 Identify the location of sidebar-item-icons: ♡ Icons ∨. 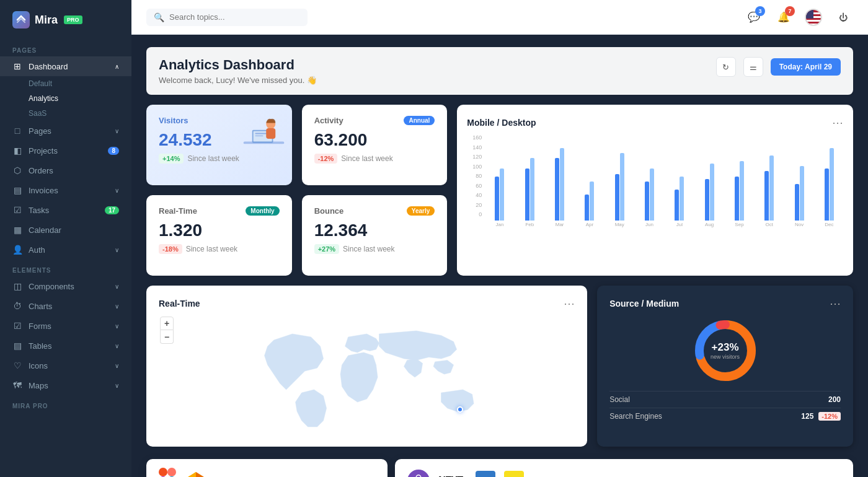
(66, 365).